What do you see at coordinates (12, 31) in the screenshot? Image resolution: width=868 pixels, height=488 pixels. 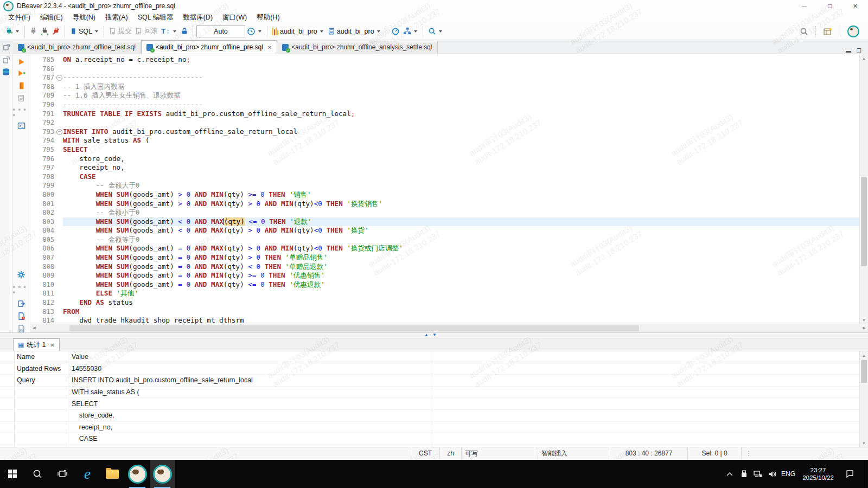 I see `new-connection-button: +` at bounding box center [12, 31].